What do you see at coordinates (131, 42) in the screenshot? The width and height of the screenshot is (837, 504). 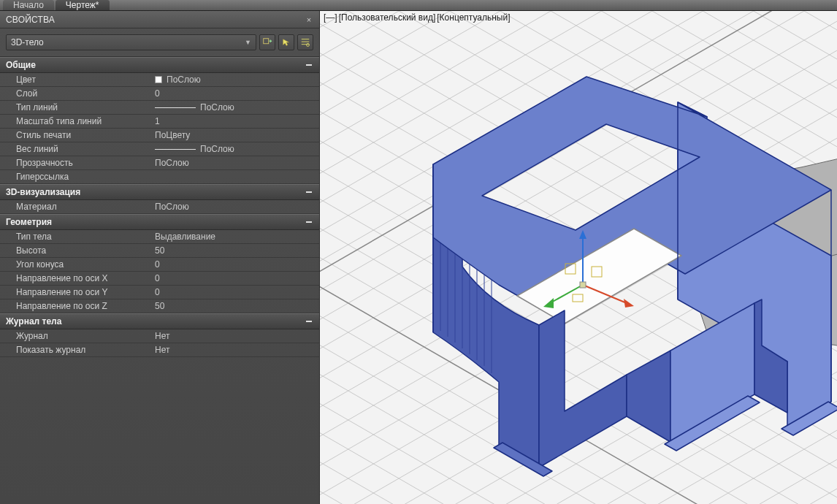 I see `object-type-select: 3D-тело ▼` at bounding box center [131, 42].